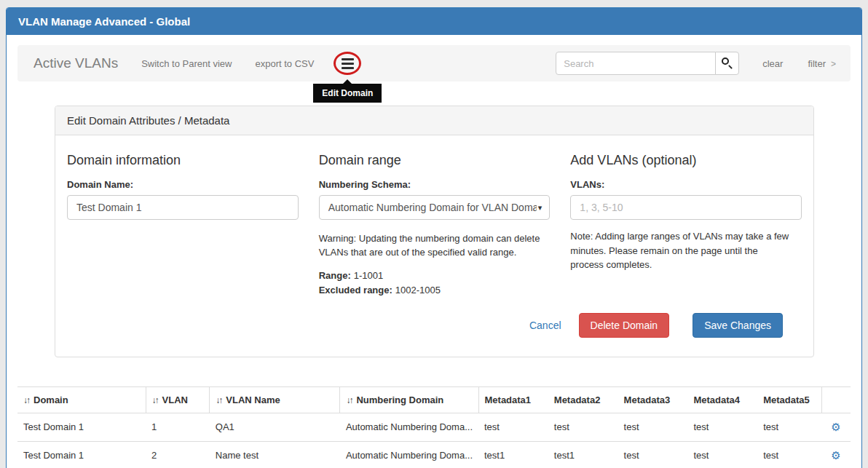 The image size is (868, 468). Describe the element at coordinates (434, 22) in the screenshot. I see `page-title: VLAN Manage Advanced - Global` at that location.